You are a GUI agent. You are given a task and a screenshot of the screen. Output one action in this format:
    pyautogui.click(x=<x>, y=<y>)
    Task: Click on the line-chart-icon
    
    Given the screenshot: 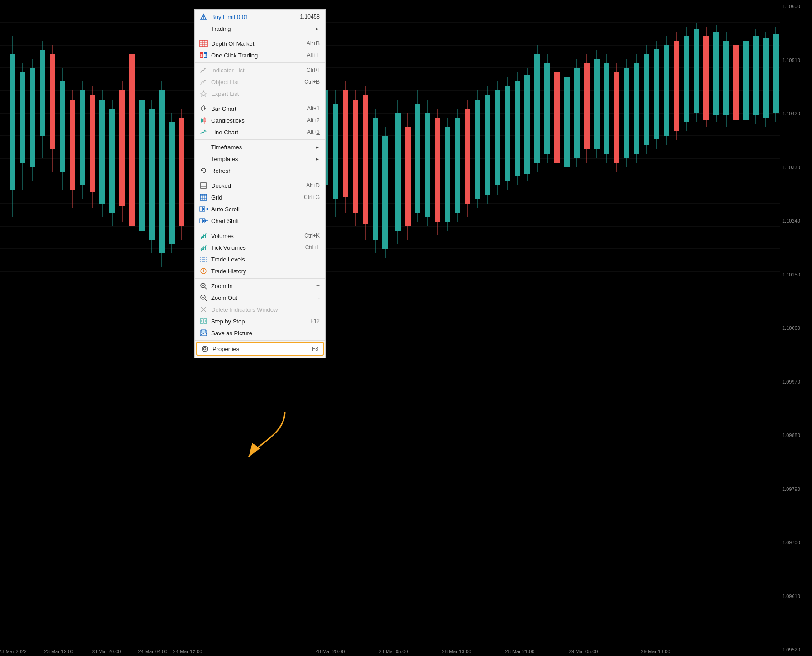 What is the action you would take?
    pyautogui.click(x=203, y=132)
    